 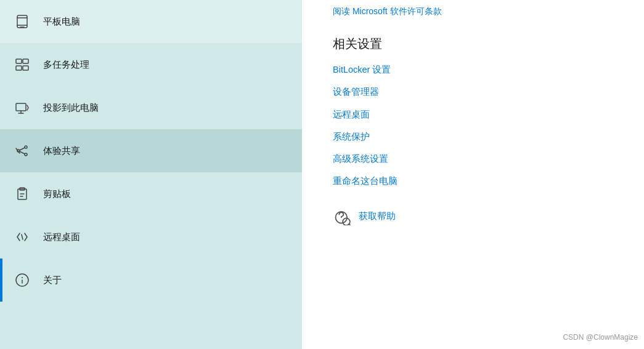 I want to click on sidebar-item-about: 关于, so click(x=151, y=280).